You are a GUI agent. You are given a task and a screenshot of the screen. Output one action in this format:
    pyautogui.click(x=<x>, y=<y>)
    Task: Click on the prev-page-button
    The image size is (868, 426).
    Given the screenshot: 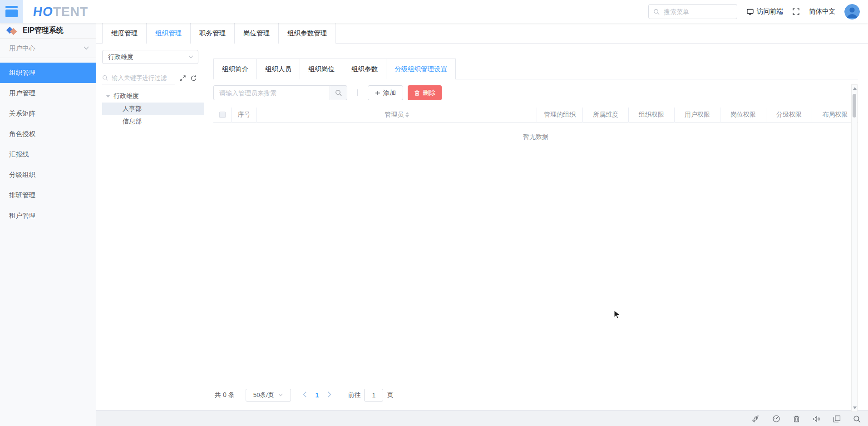 What is the action you would take?
    pyautogui.click(x=305, y=395)
    